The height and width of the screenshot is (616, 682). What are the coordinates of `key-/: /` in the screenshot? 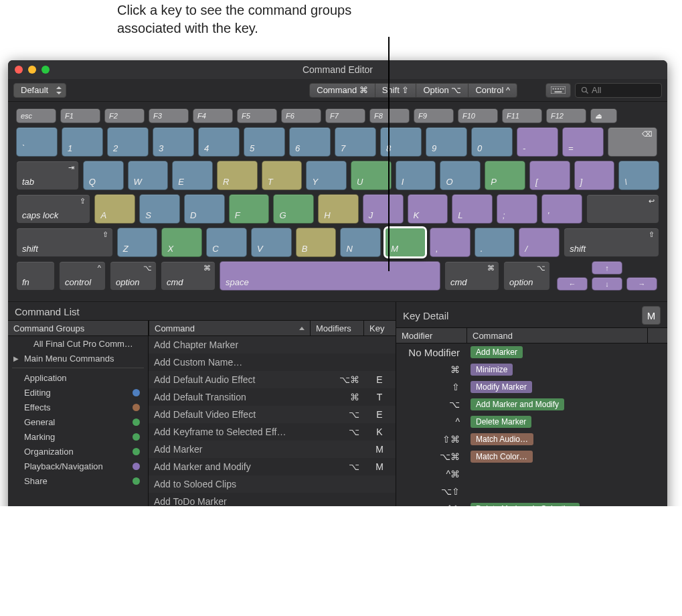 It's located at (539, 242).